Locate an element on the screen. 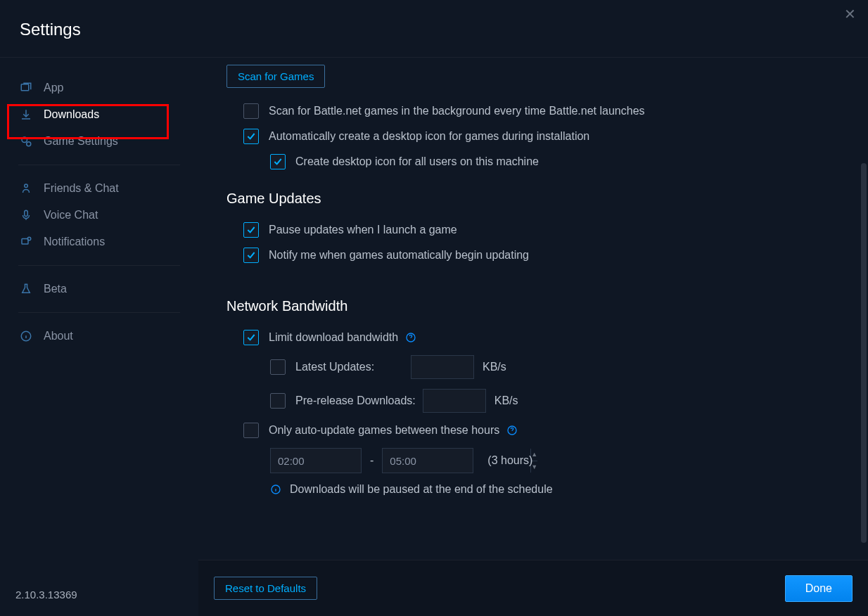  time-range-row: ▲ ▼ - ▲ ▼ (3 hours) is located at coordinates (555, 461).